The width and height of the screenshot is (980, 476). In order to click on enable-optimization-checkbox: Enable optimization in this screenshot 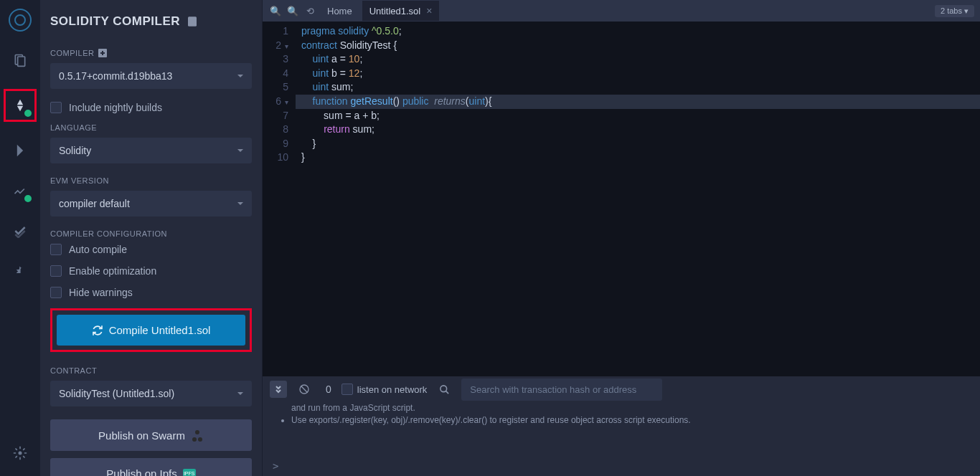, I will do `click(151, 271)`.